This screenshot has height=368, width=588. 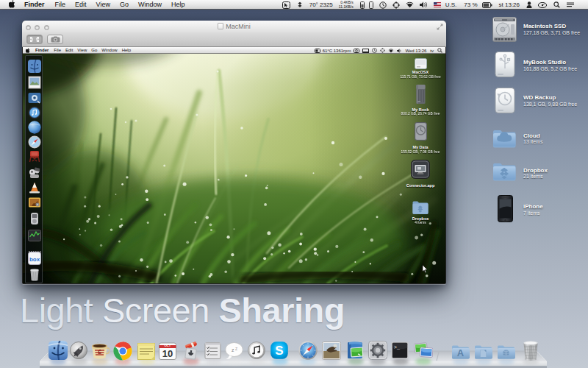 What do you see at coordinates (35, 259) in the screenshot?
I see `svg-text: box` at bounding box center [35, 259].